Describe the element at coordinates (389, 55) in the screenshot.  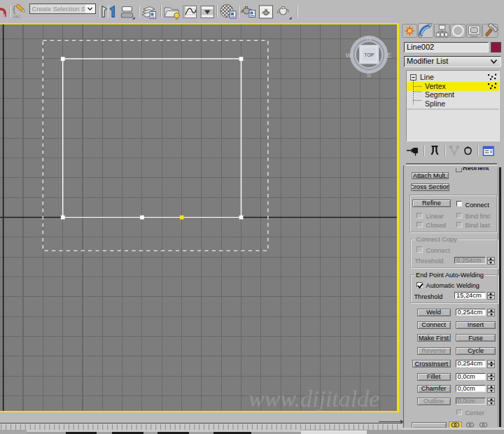
I see `svg-text: E` at that location.